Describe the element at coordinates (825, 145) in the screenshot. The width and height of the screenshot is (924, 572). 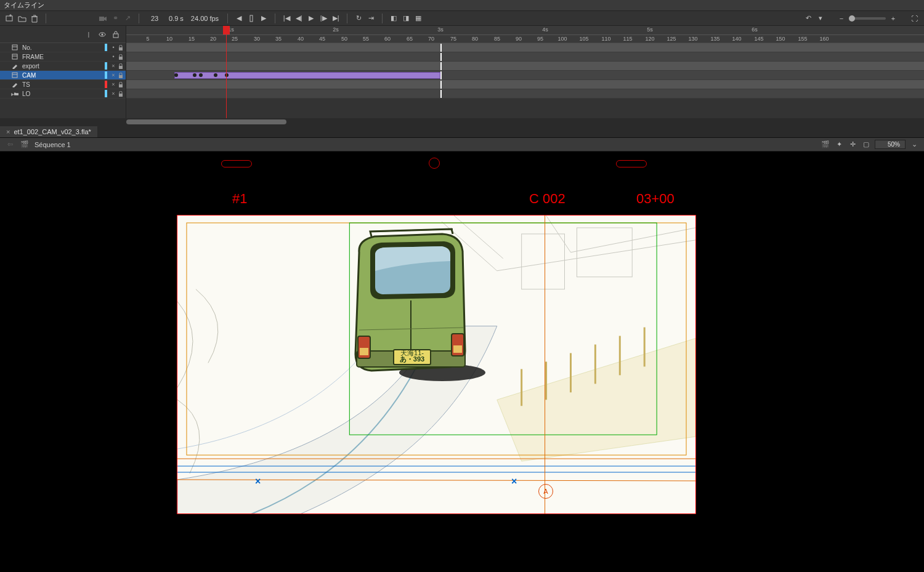
I see `edit-scene-button: 🎬` at that location.